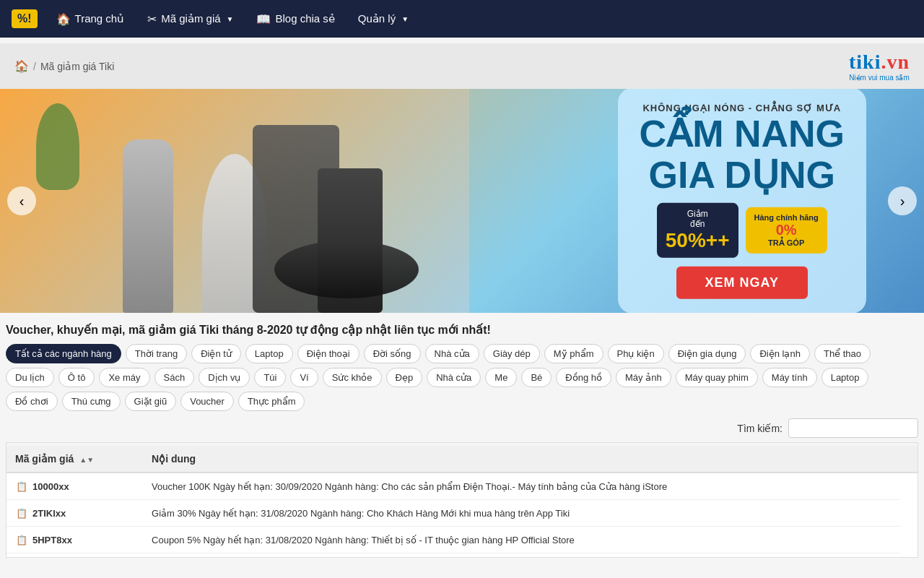 This screenshot has height=578, width=924. I want to click on banner-genuine-badge: Hàng chính hãng 0% TRẢ GÓP, so click(787, 230).